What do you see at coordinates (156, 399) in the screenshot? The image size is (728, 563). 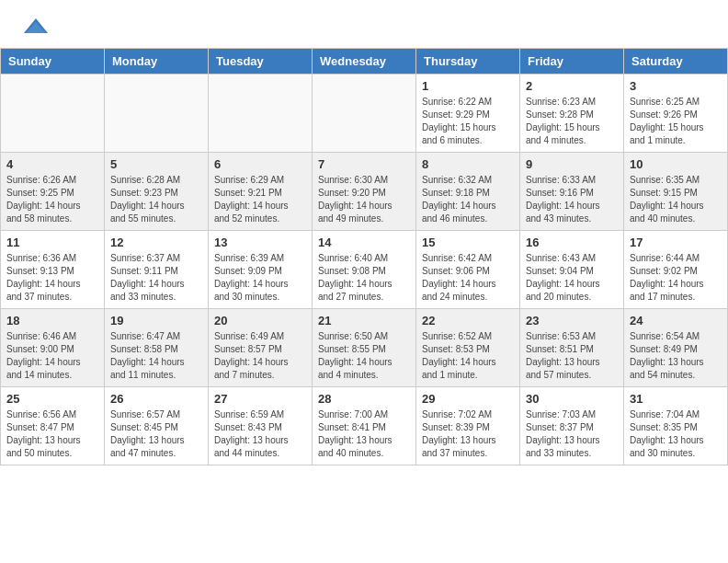 I see `day-number: 26` at bounding box center [156, 399].